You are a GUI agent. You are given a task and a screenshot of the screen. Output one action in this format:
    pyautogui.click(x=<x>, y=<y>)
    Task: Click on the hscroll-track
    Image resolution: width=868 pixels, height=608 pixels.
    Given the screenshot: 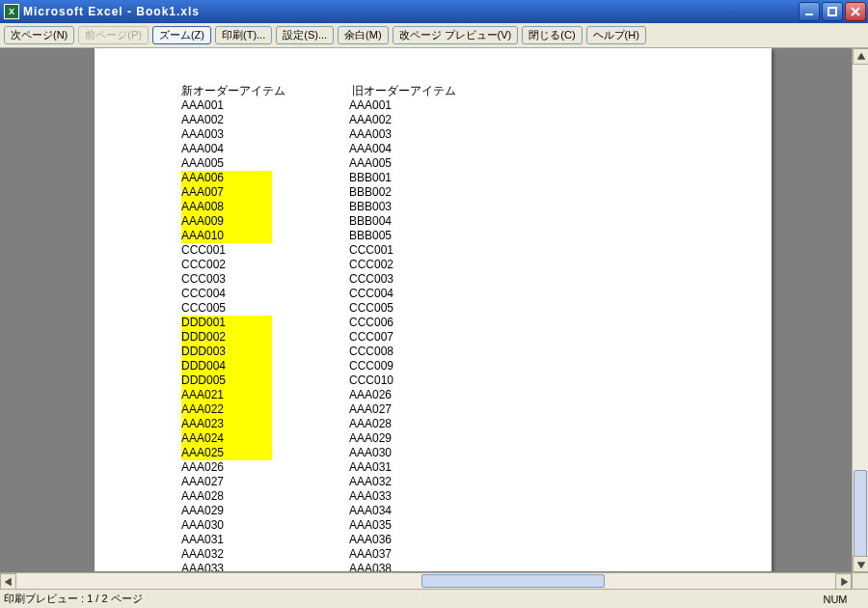 What is the action you would take?
    pyautogui.click(x=426, y=581)
    